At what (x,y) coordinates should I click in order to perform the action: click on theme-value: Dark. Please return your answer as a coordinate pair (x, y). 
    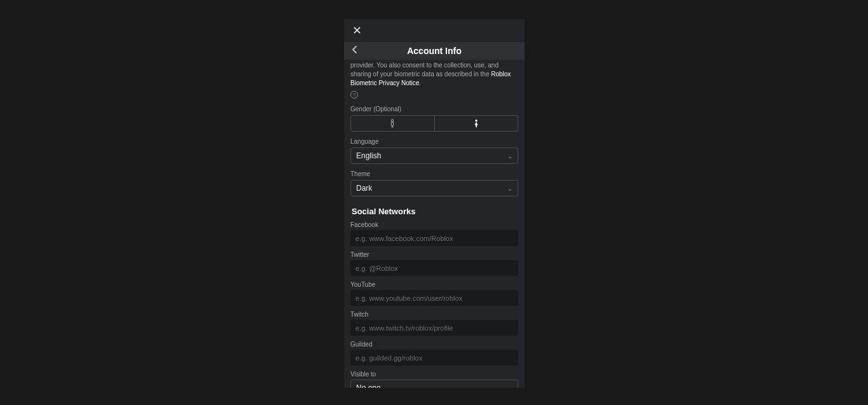
    Looking at the image, I should click on (364, 188).